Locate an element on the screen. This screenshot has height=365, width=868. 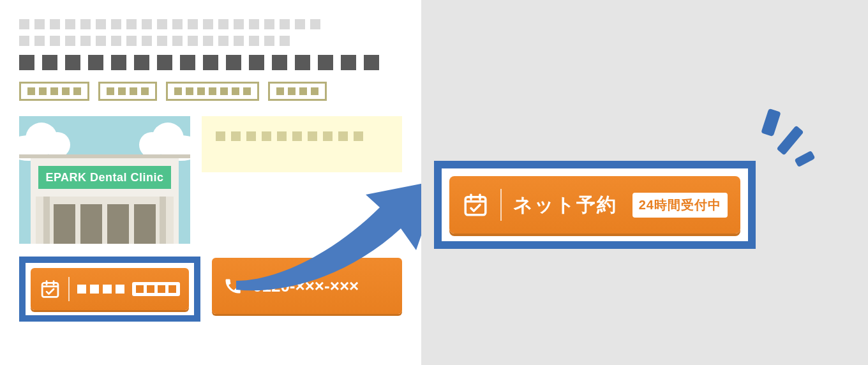
reserve-button-badge: 24時間受付中 is located at coordinates (680, 205).